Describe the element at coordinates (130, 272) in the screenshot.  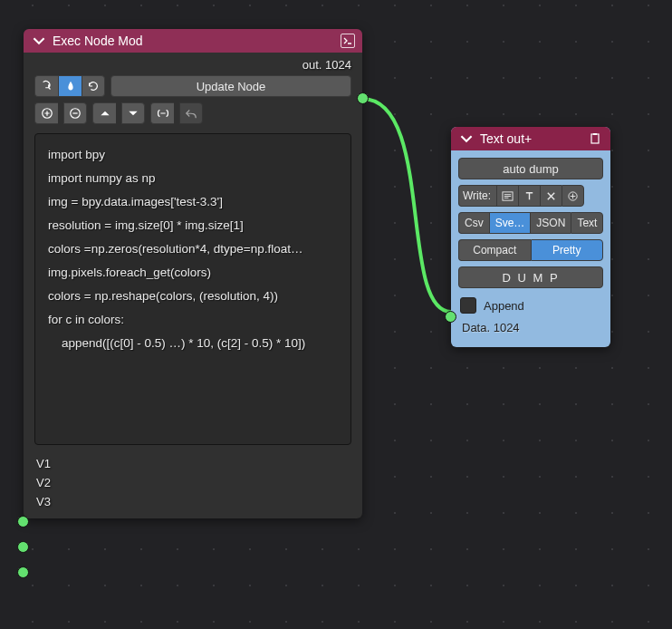
I see `code-line: img.pixels.foreach_get(colors)` at that location.